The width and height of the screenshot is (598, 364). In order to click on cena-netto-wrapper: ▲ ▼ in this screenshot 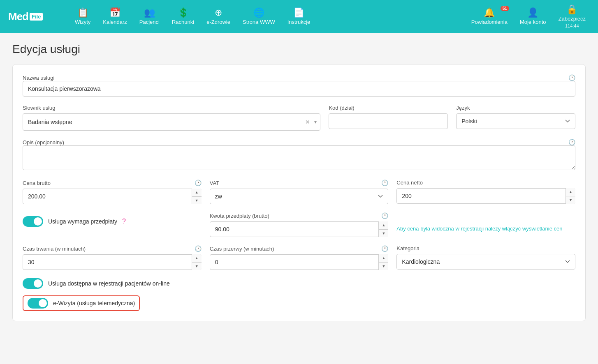, I will do `click(486, 196)`.